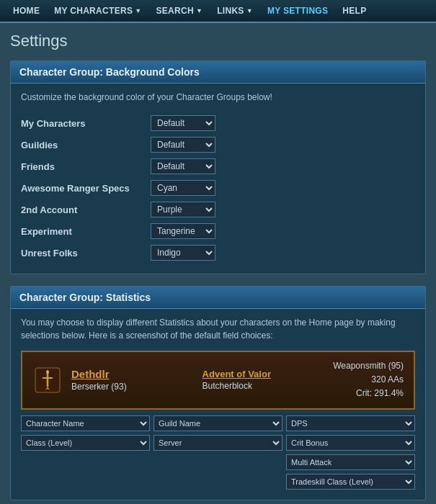  I want to click on color-group-select-guildies: DefaultCyanPurpleTangerineIndigo, so click(183, 145).